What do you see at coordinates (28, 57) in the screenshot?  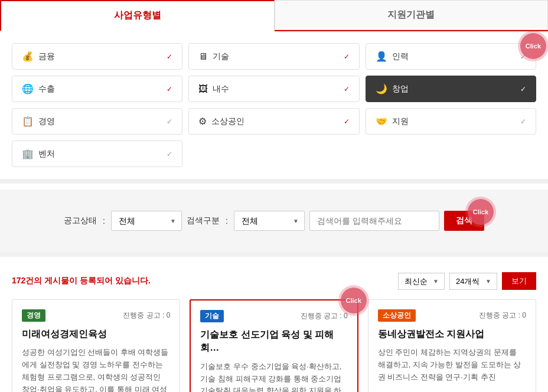 I see `finance-icon: 💰` at bounding box center [28, 57].